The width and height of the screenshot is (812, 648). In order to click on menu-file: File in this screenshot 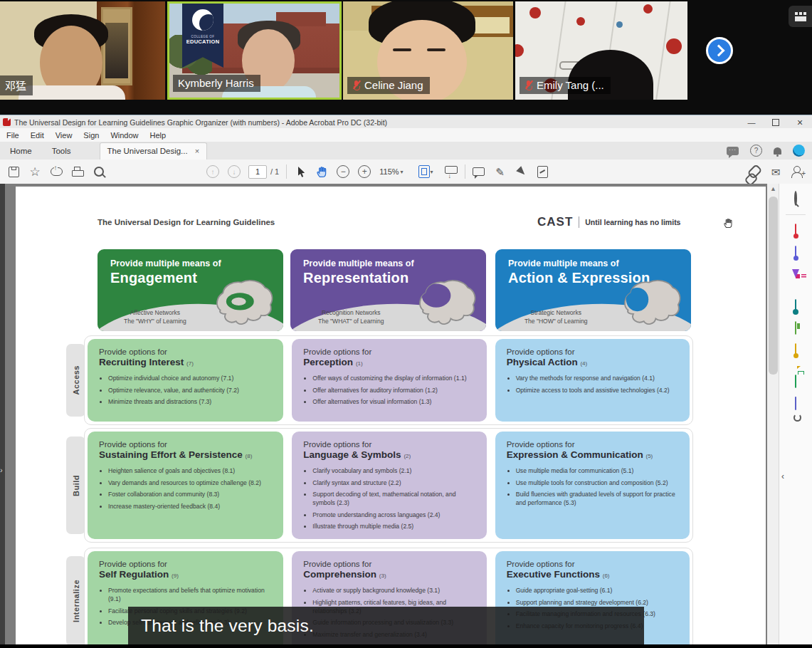, I will do `click(13, 135)`.